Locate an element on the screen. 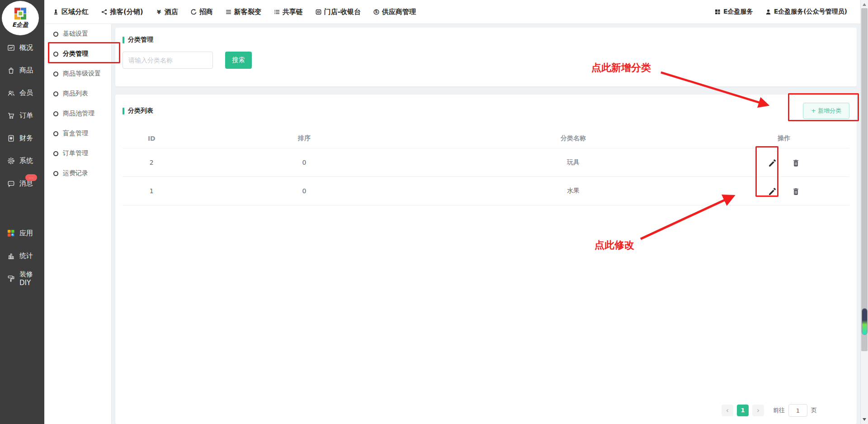  card-title-text: 分类列表 is located at coordinates (141, 111).